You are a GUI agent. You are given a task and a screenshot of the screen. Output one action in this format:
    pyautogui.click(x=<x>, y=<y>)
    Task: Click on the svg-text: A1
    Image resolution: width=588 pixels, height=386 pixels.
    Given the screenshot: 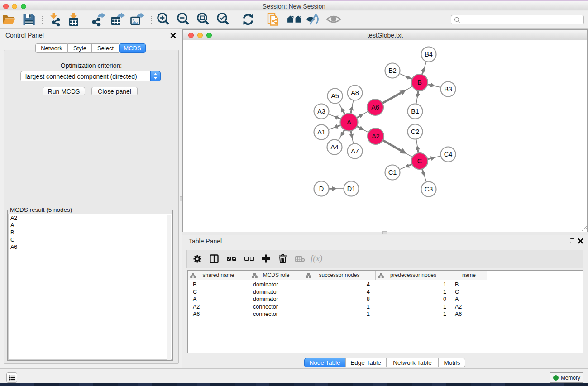 What is the action you would take?
    pyautogui.click(x=321, y=132)
    